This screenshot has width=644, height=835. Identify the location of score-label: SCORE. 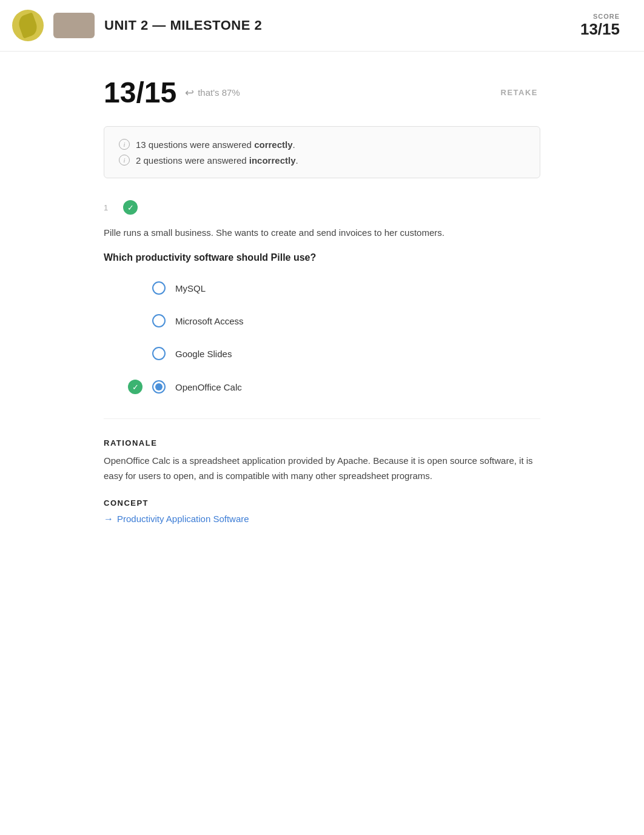
(600, 16).